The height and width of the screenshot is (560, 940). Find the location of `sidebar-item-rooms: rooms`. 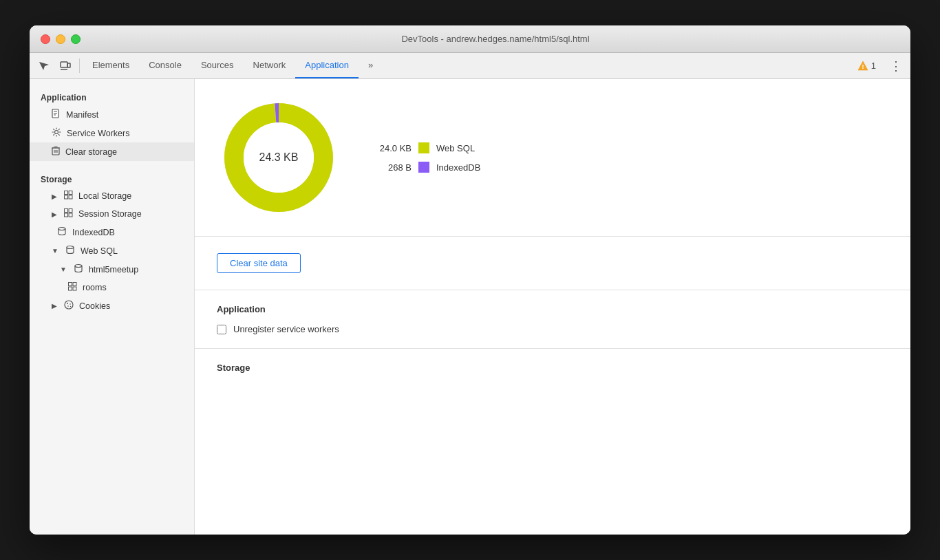

sidebar-item-rooms: rooms is located at coordinates (111, 288).